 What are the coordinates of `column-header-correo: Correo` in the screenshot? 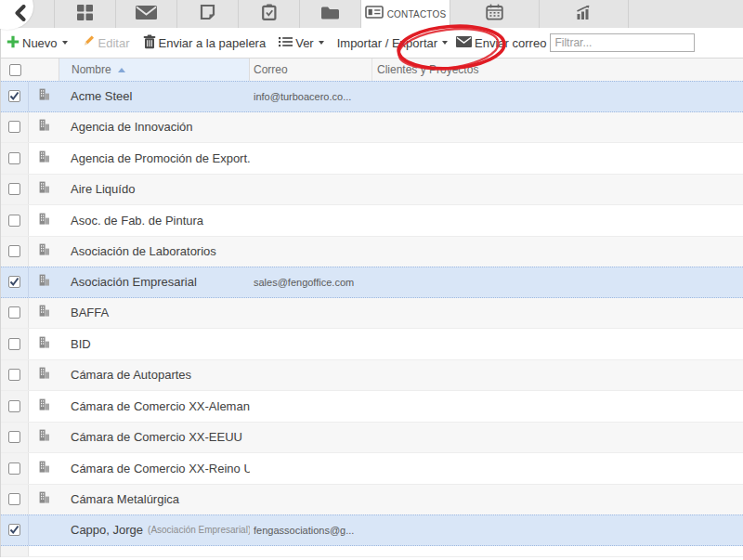 It's located at (311, 70).